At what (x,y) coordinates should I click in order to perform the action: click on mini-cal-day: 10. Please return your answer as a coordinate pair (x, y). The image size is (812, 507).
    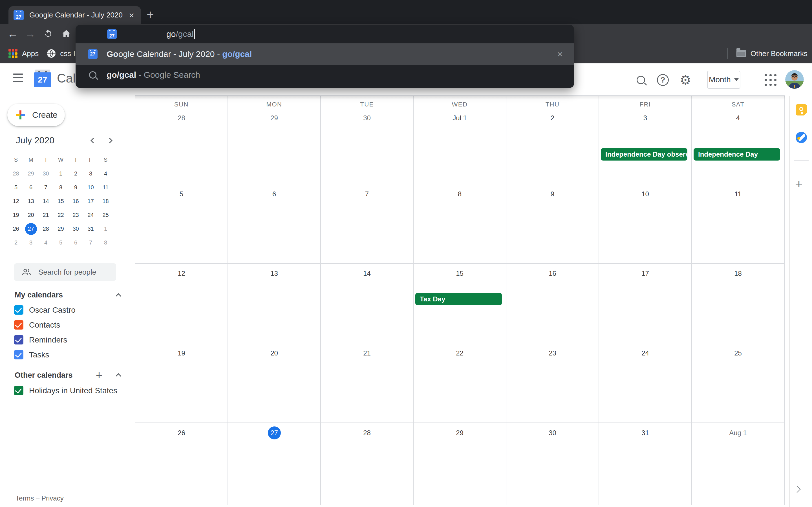
    Looking at the image, I should click on (91, 187).